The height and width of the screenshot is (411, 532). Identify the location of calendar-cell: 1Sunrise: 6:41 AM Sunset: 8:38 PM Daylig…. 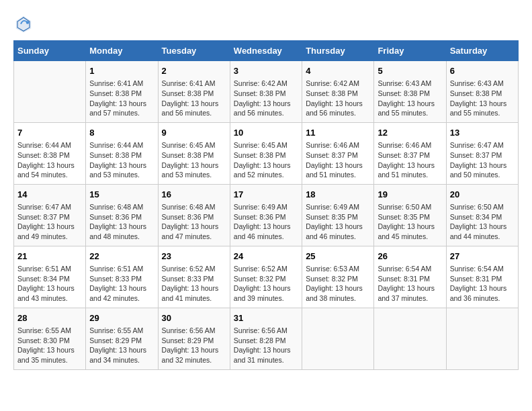
(122, 92).